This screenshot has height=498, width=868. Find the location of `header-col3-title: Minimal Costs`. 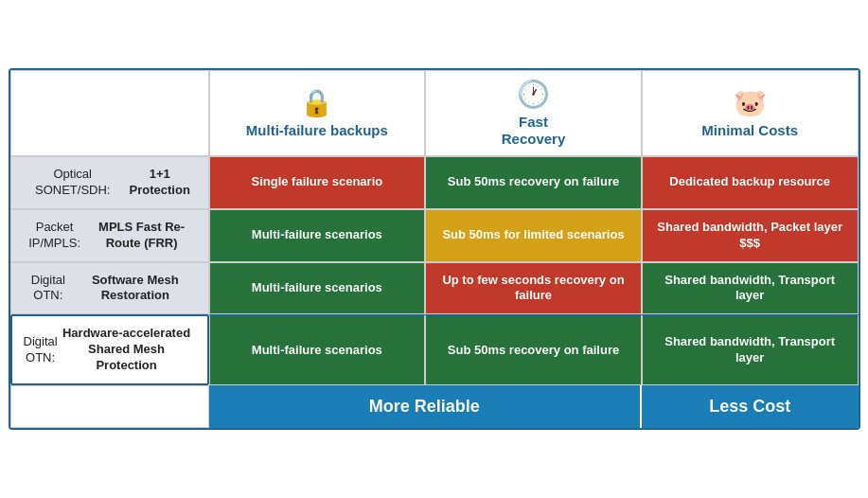

header-col3-title: Minimal Costs is located at coordinates (750, 131).